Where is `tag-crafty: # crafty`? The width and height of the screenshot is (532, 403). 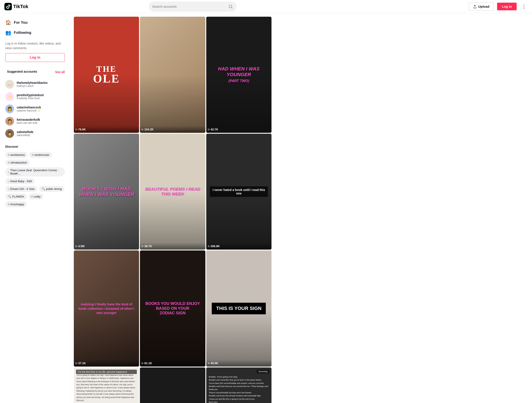 tag-crafty: # crafty is located at coordinates (36, 197).